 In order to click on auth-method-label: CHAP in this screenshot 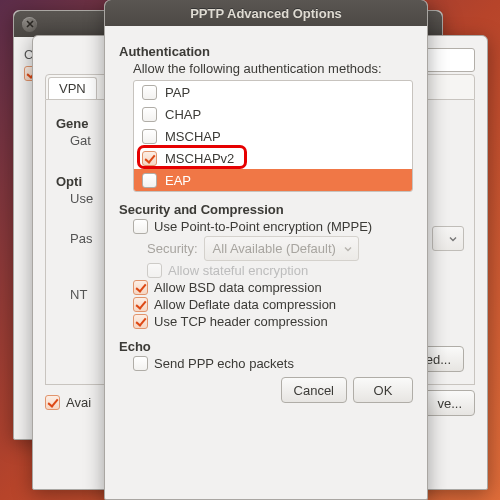, I will do `click(183, 114)`.